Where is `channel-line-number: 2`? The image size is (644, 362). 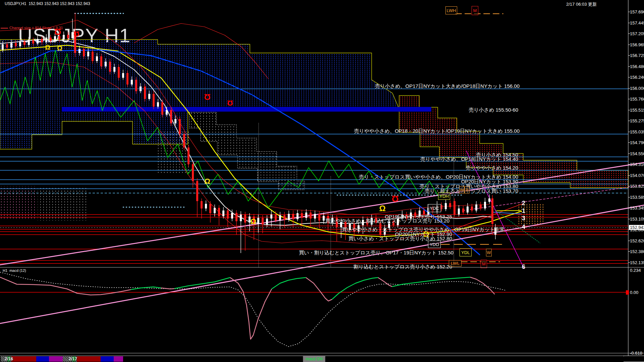
channel-line-number: 2 is located at coordinates (524, 203).